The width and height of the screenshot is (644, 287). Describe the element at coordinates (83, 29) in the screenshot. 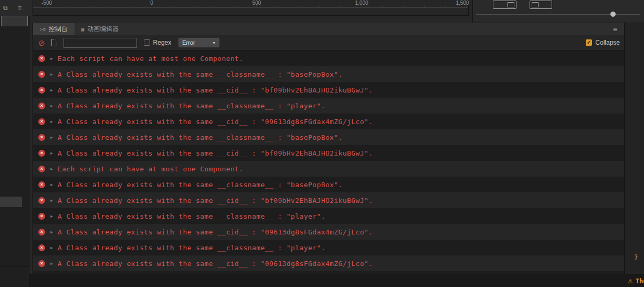

I see `animation-tab-icon: ▦` at that location.